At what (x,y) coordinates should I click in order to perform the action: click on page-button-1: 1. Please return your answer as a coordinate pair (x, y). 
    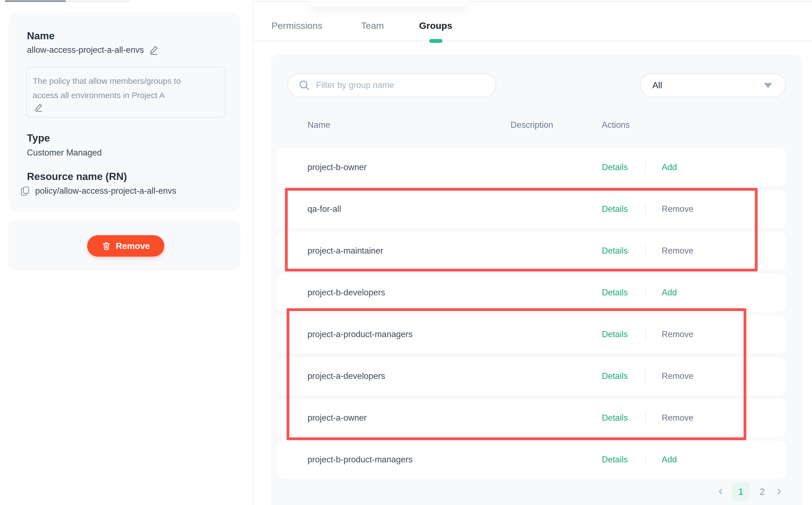
    Looking at the image, I should click on (741, 492).